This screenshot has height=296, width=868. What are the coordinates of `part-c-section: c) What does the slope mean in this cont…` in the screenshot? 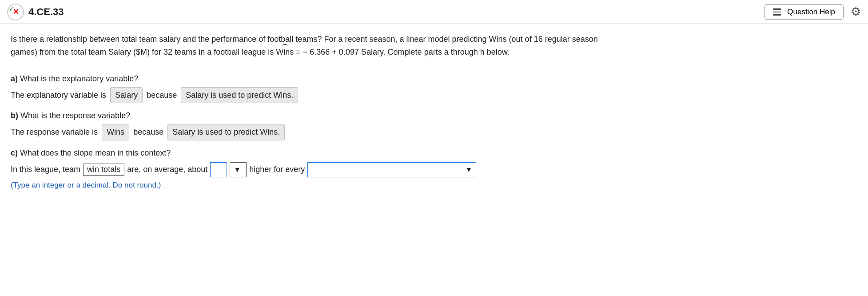 It's located at (434, 169).